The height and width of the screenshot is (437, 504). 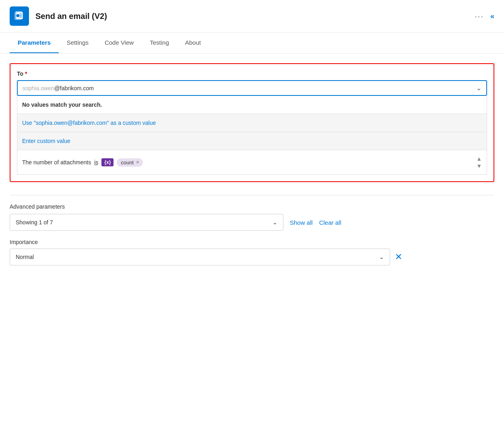 What do you see at coordinates (252, 222) in the screenshot?
I see `advanced-params-row: Showing 1 of 7 ⌄ Show all Clear all` at bounding box center [252, 222].